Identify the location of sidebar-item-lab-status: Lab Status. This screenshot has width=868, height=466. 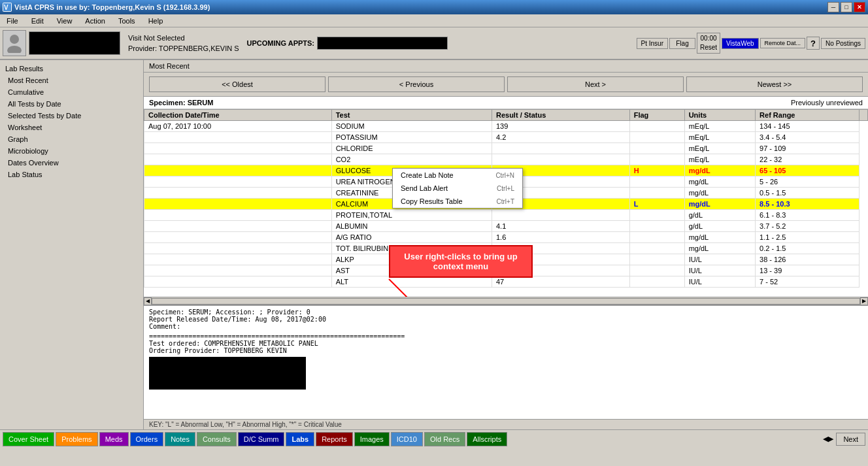
(72, 175).